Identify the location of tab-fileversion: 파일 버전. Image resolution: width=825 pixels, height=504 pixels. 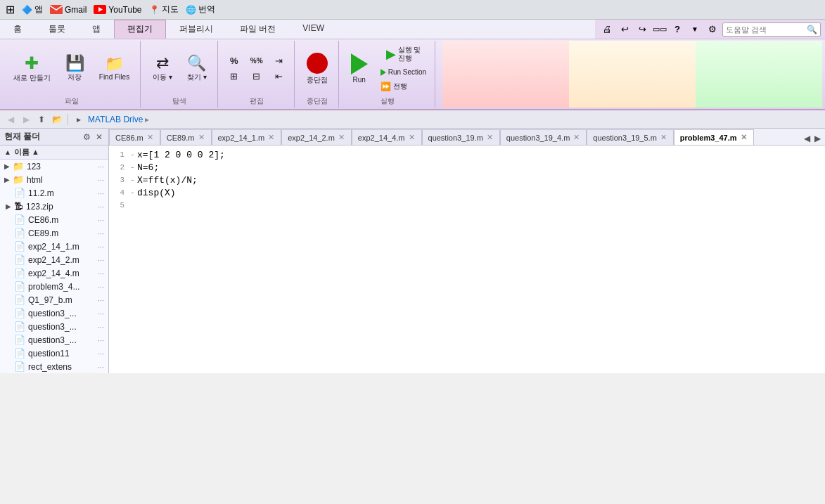
(257, 30).